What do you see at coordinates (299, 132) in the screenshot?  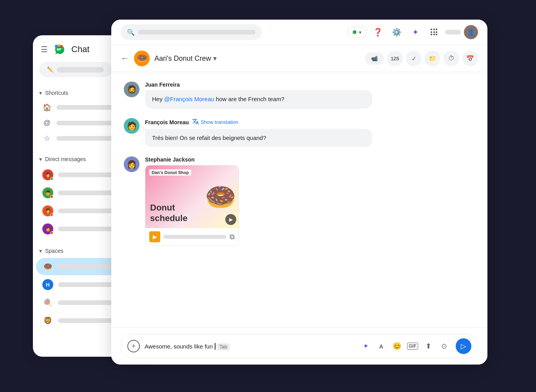 I see `message-group-francois: 🧑 François Moreau Show translation` at bounding box center [299, 132].